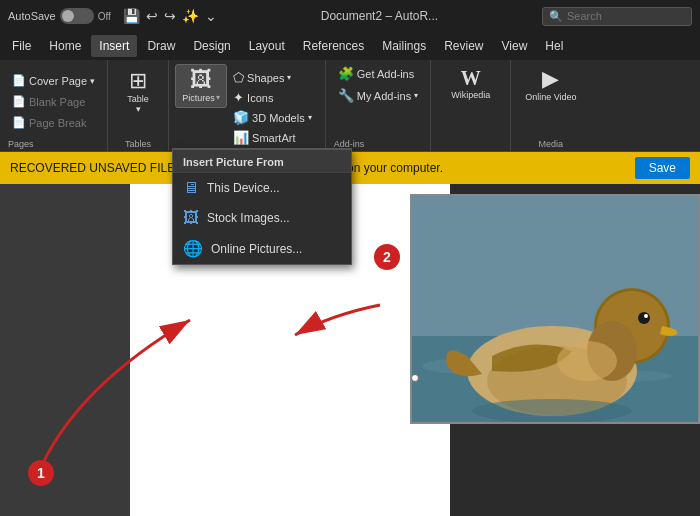 The width and height of the screenshot is (700, 516). I want to click on menu-design: Design, so click(212, 46).